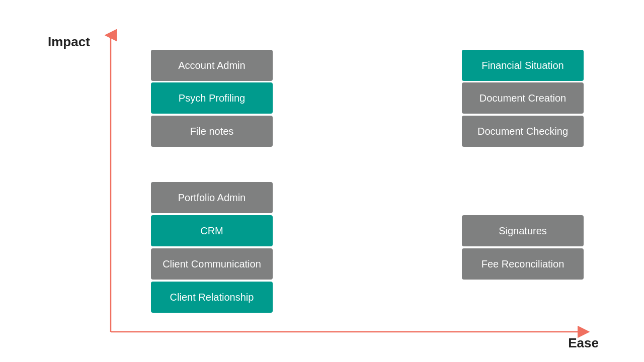  What do you see at coordinates (523, 98) in the screenshot?
I see `document-creation-box: Document Creation` at bounding box center [523, 98].